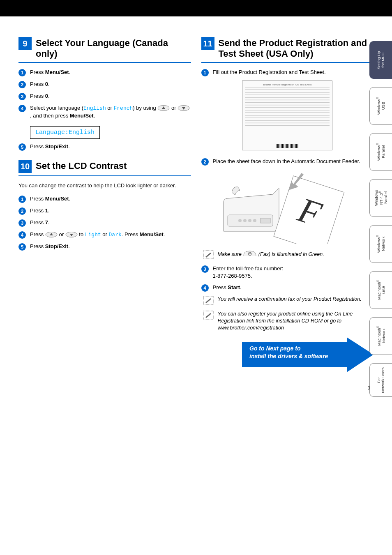 This screenshot has height=555, width=392. What do you see at coordinates (105, 50) in the screenshot?
I see `section-9-heading: 9 Select Your Language (Canada only)` at bounding box center [105, 50].